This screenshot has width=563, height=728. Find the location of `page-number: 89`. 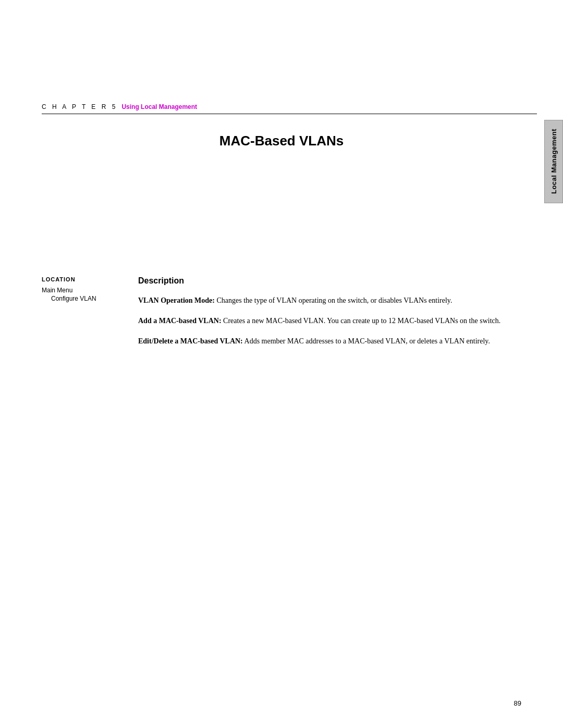

page-number: 89 is located at coordinates (518, 704).